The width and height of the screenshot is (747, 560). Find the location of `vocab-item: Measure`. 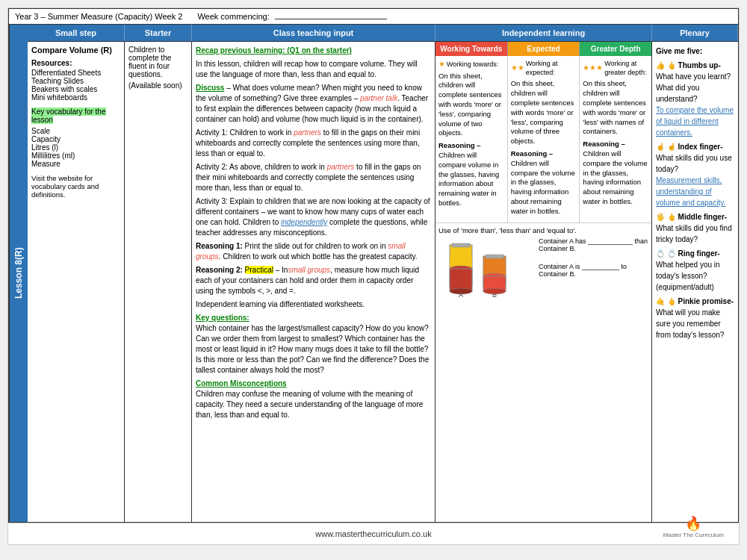

vocab-item: Measure is located at coordinates (76, 164).